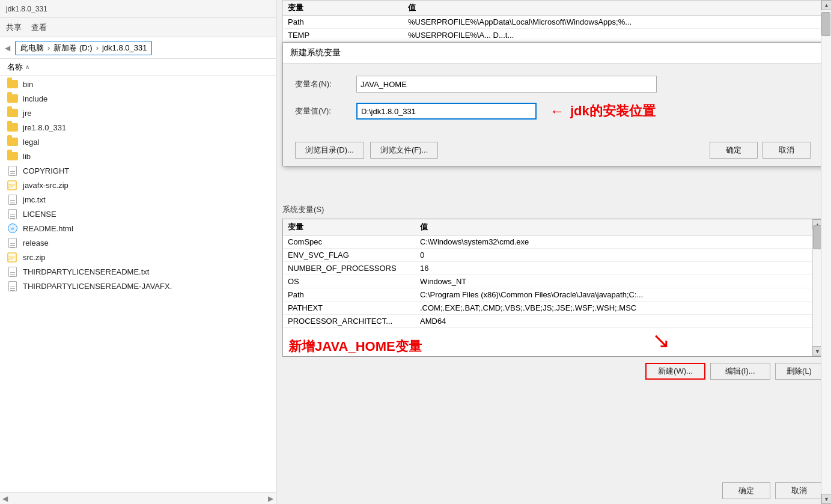  Describe the element at coordinates (138, 142) in the screenshot. I see `list-item: legal` at that location.